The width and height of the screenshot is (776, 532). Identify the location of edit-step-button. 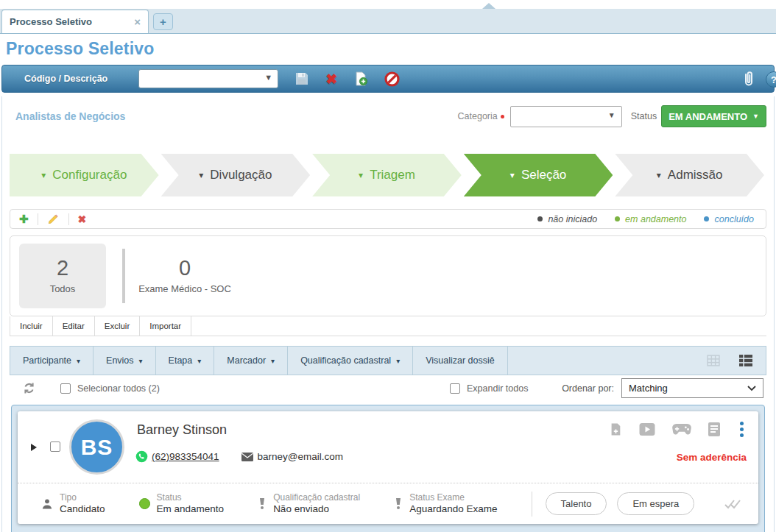
(53, 219).